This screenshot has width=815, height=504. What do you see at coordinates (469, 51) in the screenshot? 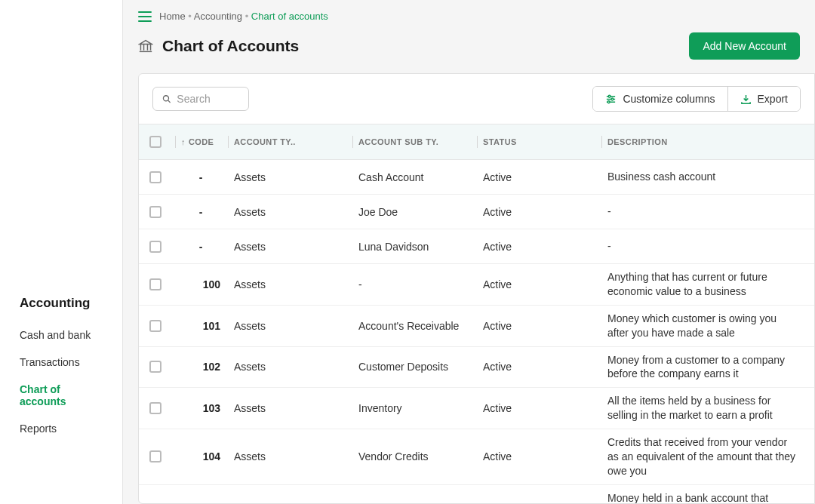
I see `title-row: Chart of Accounts Add New Account` at bounding box center [469, 51].